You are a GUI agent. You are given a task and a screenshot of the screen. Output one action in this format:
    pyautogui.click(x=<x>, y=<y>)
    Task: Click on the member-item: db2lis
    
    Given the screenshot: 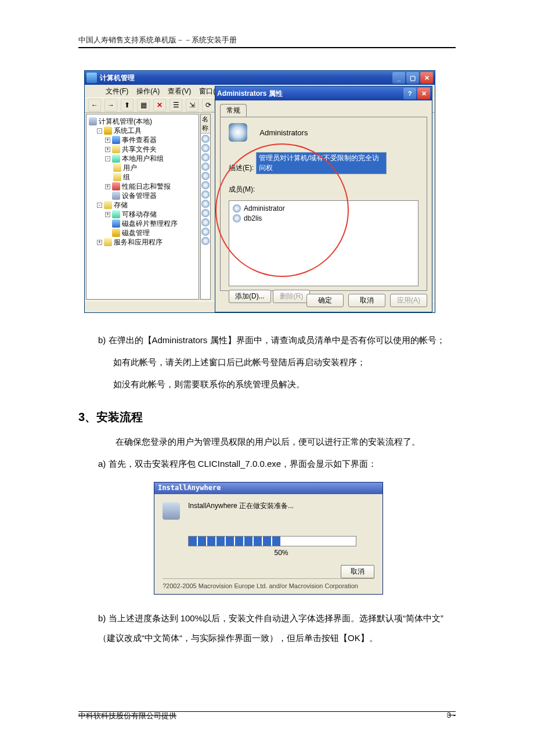 What is the action you would take?
    pyautogui.click(x=324, y=218)
    